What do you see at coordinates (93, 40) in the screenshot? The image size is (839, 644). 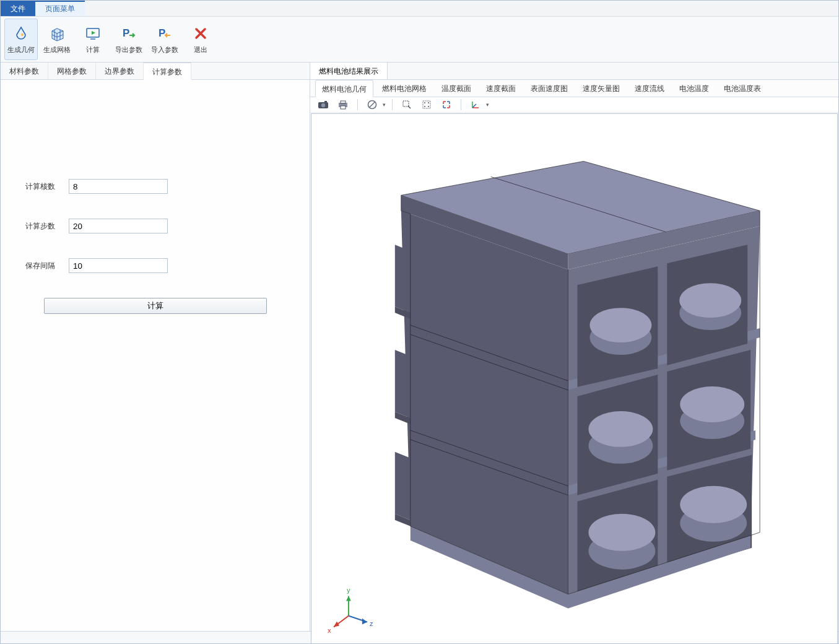 I see `ribbon-compute: 计算` at bounding box center [93, 40].